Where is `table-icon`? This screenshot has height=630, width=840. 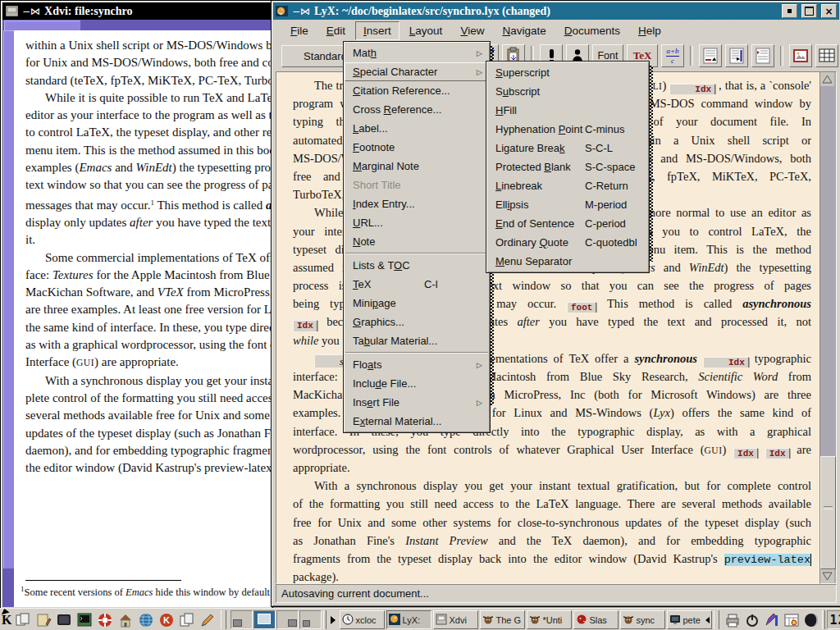 table-icon is located at coordinates (827, 56).